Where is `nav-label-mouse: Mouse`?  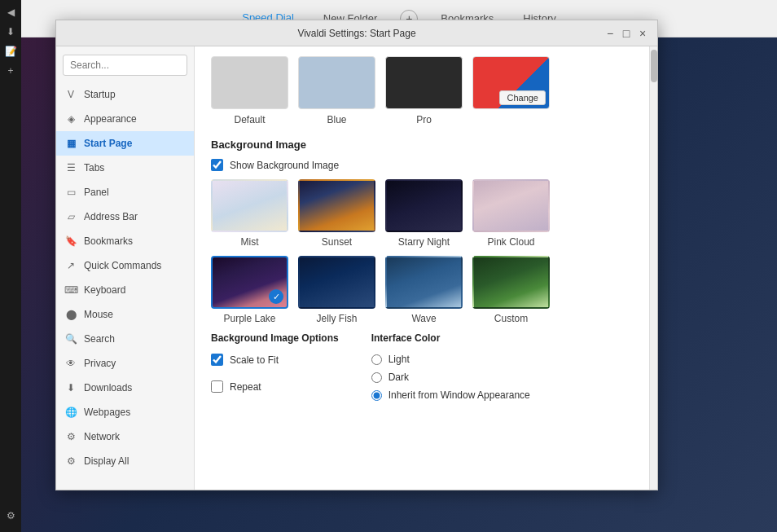 nav-label-mouse: Mouse is located at coordinates (99, 314).